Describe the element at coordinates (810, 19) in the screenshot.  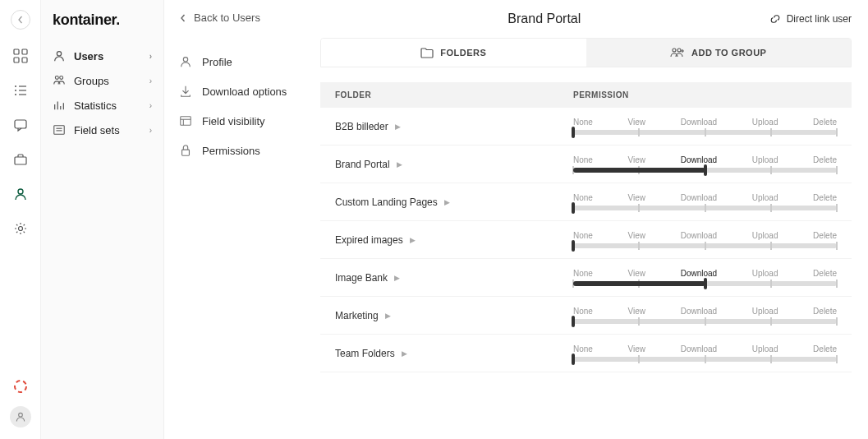
I see `direct-link-user: Direct link user` at that location.